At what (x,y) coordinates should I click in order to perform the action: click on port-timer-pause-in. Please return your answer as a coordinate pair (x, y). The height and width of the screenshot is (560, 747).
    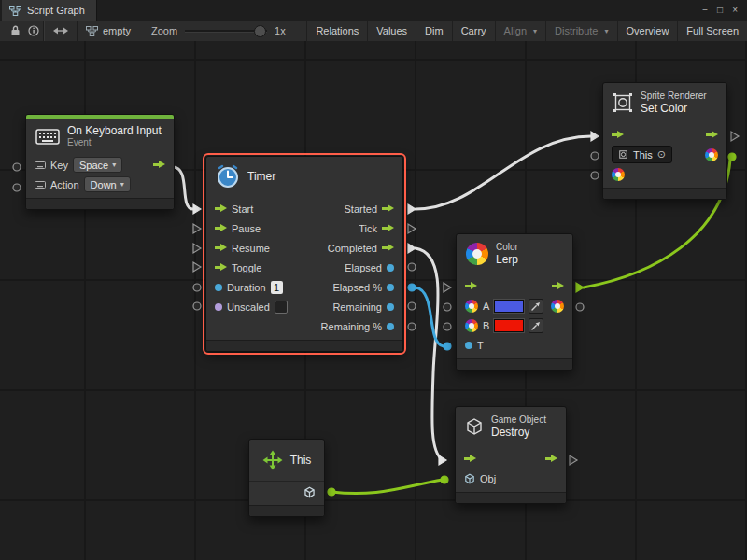
    Looking at the image, I should click on (197, 229).